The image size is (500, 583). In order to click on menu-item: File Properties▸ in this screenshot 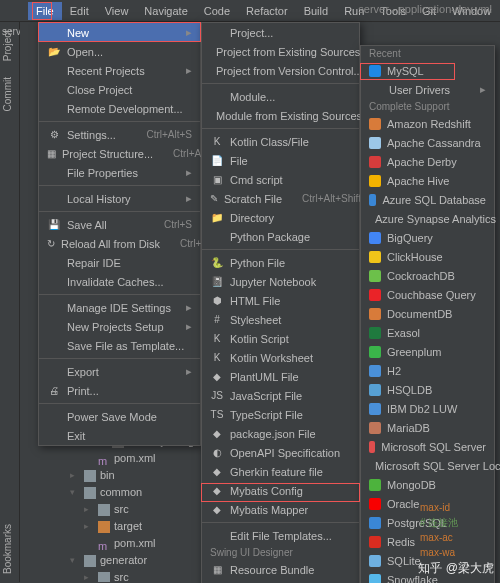, I will do `click(120, 172)`.